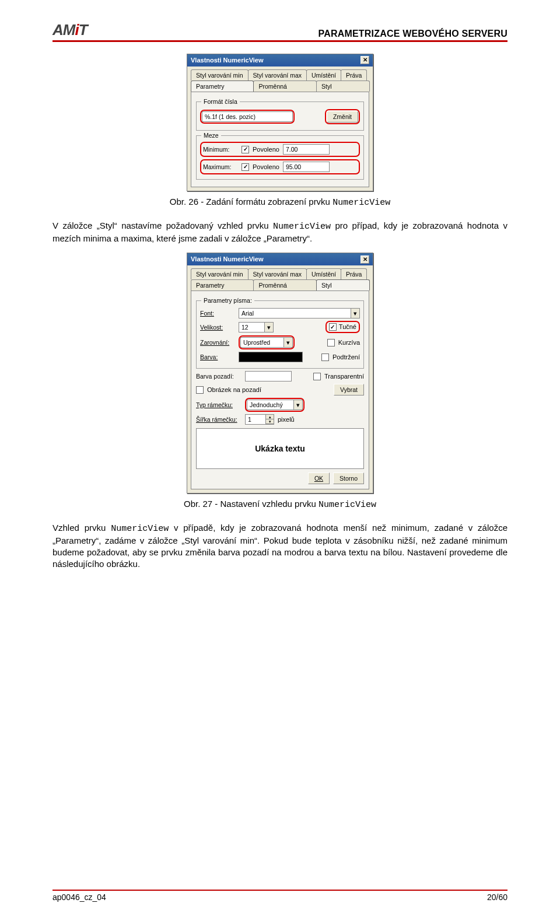 The height and width of the screenshot is (924, 560). Describe the element at coordinates (271, 357) in the screenshot. I see `text-color-swatch` at that location.